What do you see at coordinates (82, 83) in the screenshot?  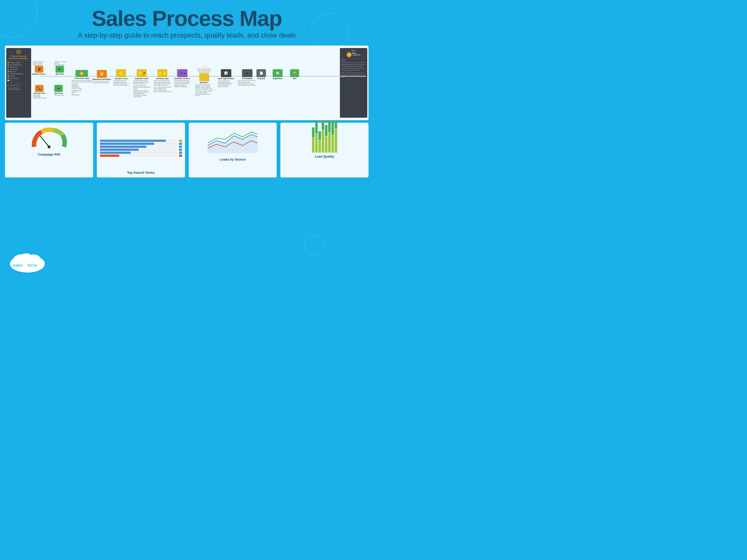 I see `step-create-new-leads: 🔽 Create New Leads · Search for the cust…` at bounding box center [82, 83].